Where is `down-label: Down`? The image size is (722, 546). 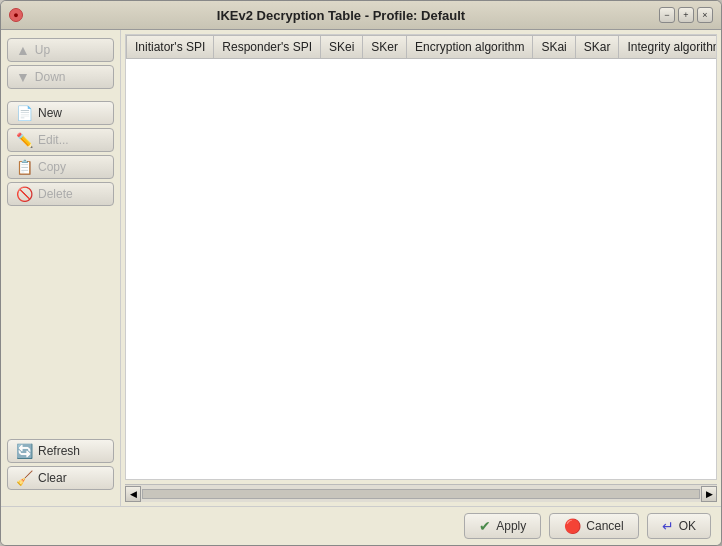 down-label: Down is located at coordinates (50, 77).